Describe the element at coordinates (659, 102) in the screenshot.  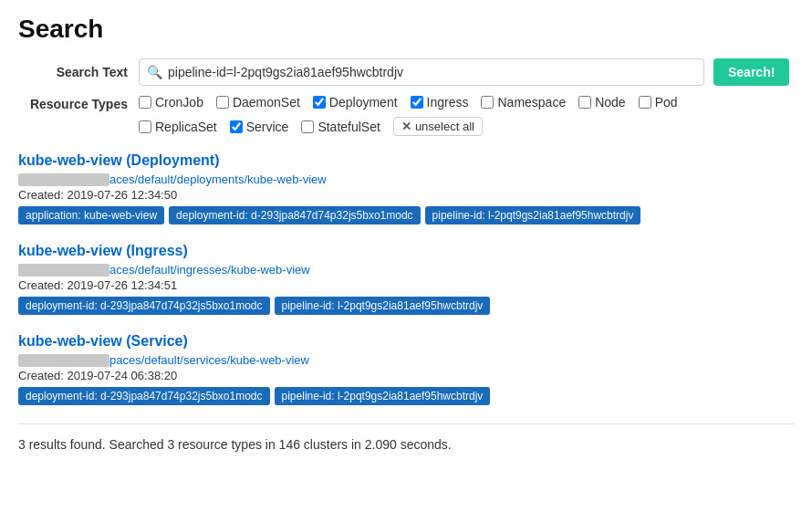
I see `checkbox-item-pod: Pod` at that location.